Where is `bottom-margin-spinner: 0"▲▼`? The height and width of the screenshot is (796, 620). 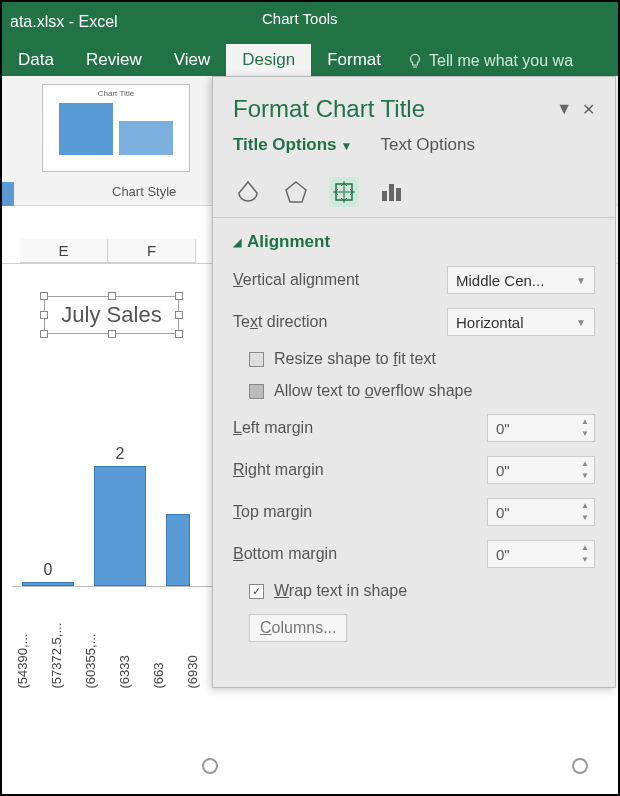
bottom-margin-spinner: 0"▲▼ is located at coordinates (541, 554).